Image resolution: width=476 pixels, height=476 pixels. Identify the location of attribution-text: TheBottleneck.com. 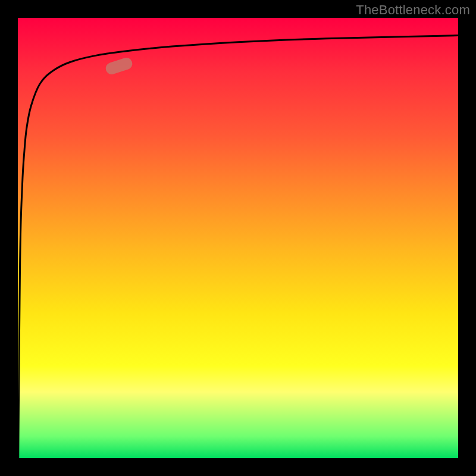
(413, 10).